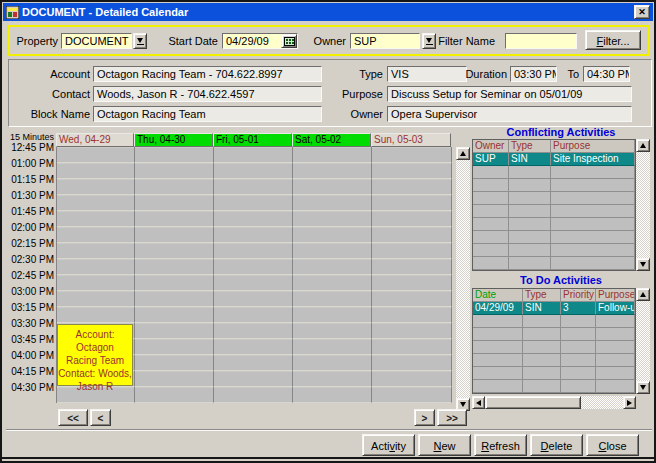 The width and height of the screenshot is (656, 463). Describe the element at coordinates (385, 41) in the screenshot. I see `owner-field: SUP` at that location.